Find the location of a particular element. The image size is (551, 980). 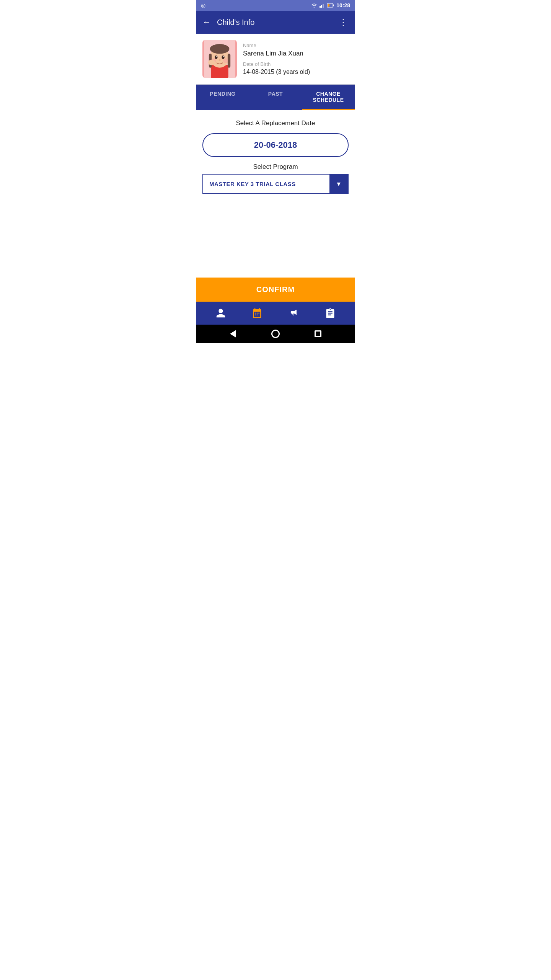

program-dropdown: MASTER KEY 3 TRIAL CLASS ▼ is located at coordinates (276, 184).